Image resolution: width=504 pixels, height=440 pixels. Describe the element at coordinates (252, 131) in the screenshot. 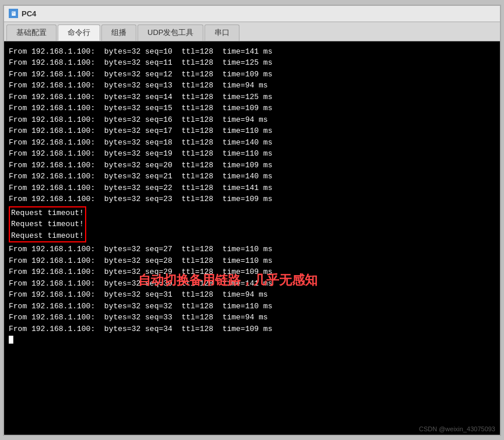

I see `terminal-line: From 192.168.1.100: bytes=32 seq=17 ttl=…` at that location.